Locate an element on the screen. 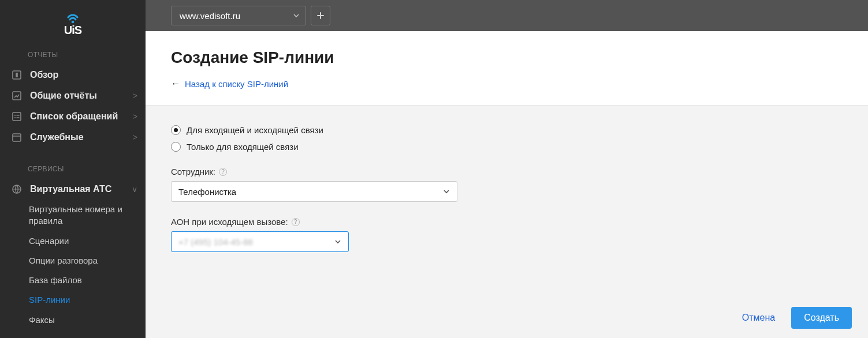 The height and width of the screenshot is (338, 868). radio-label: Только для входящей связи is located at coordinates (243, 147).